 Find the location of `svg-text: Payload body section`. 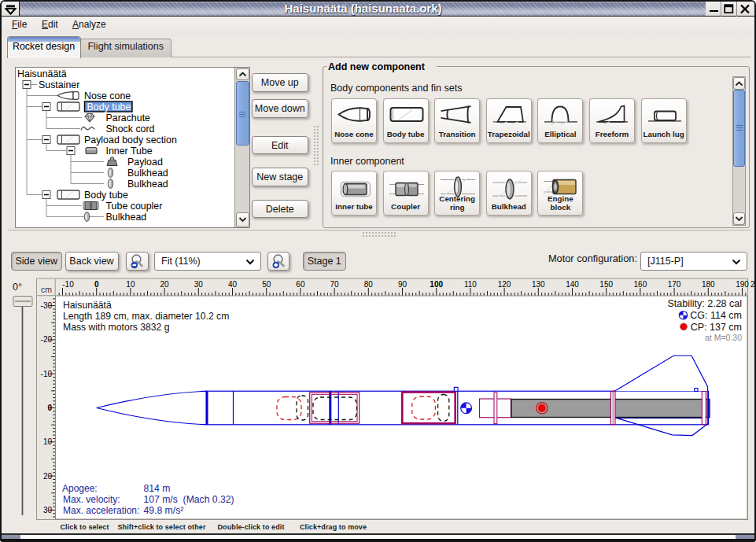

svg-text: Payload body section is located at coordinates (131, 140).